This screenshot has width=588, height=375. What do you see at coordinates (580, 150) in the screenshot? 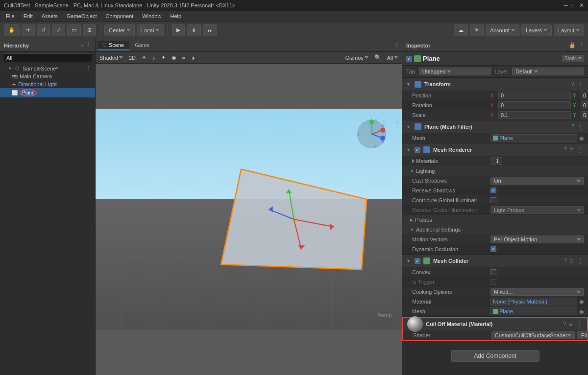
I see `mesh-renderer-more-icon: ⋮` at bounding box center [580, 150].